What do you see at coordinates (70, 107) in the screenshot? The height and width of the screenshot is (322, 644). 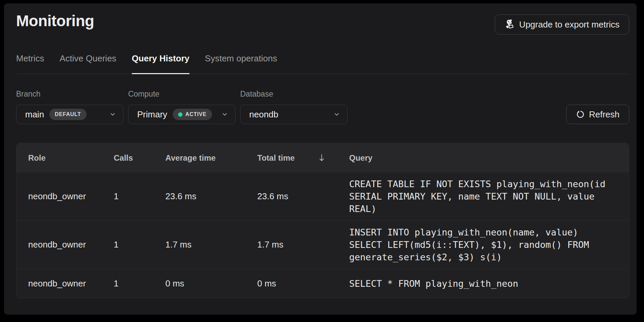 I see `branch-filter: Branch main DEFAULT` at bounding box center [70, 107].